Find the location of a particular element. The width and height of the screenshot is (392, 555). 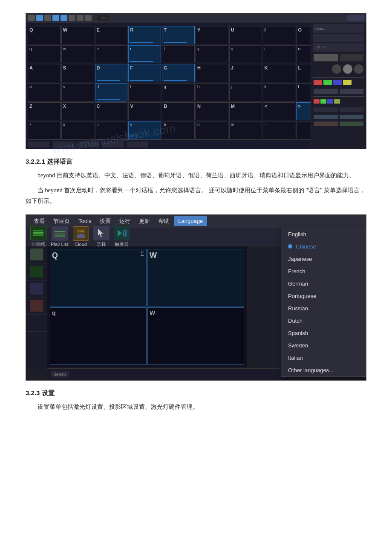

lang-french: French is located at coordinates (323, 271).